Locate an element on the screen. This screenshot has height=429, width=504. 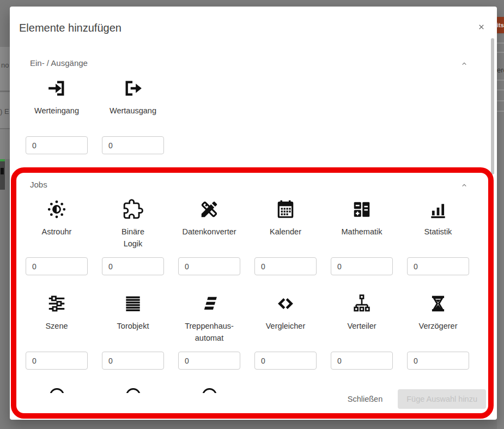
element-label: Treppenhaus-automat is located at coordinates (209, 333).